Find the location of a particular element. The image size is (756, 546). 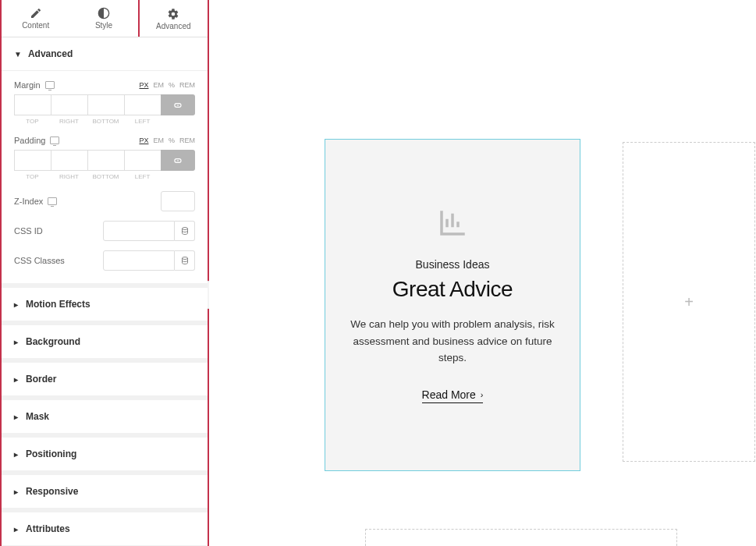

empty-column-placeholder: + is located at coordinates (689, 302).